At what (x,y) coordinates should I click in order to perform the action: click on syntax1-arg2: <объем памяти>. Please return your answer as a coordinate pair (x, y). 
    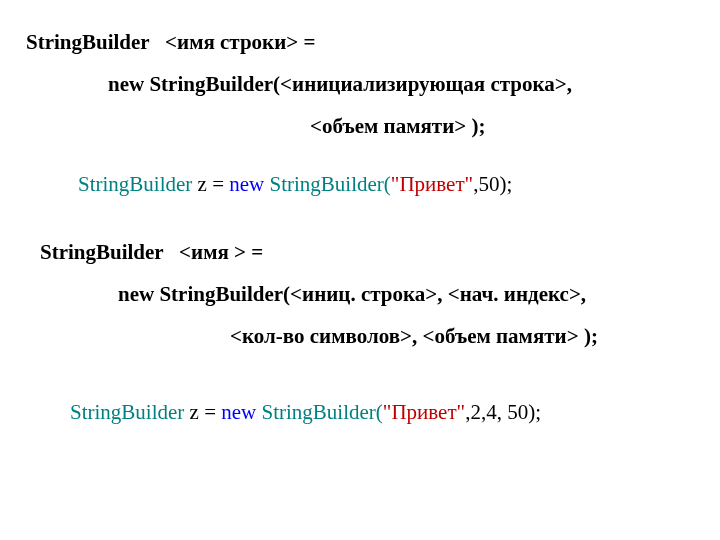
    Looking at the image, I should click on (390, 126).